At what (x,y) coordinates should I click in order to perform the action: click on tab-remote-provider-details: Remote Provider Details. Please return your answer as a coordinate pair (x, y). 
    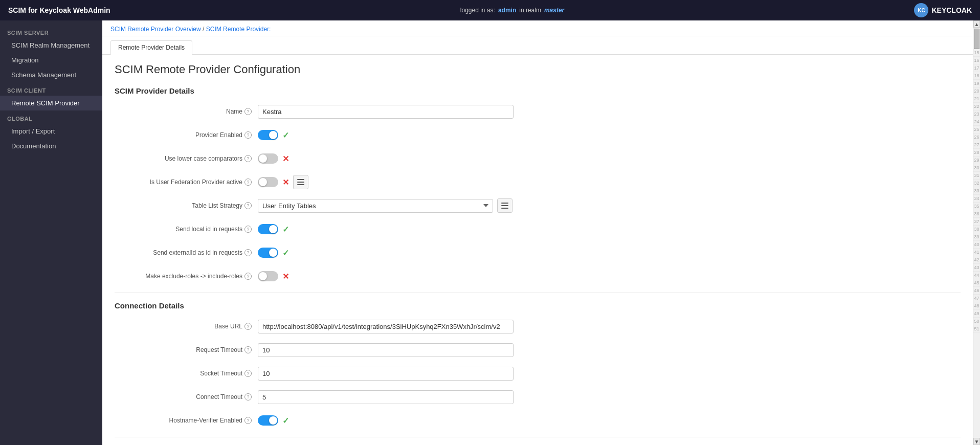
    Looking at the image, I should click on (151, 48).